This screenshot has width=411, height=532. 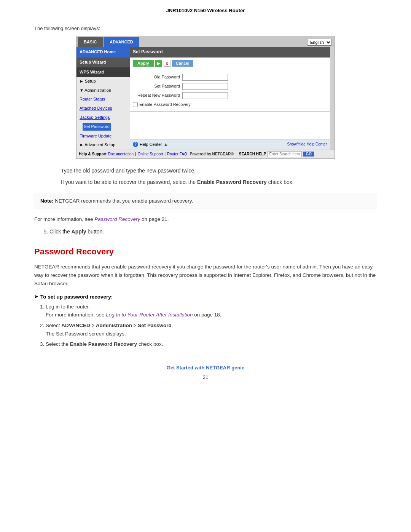 What do you see at coordinates (103, 99) in the screenshot?
I see `sidebar-router-status: Router Status` at bounding box center [103, 99].